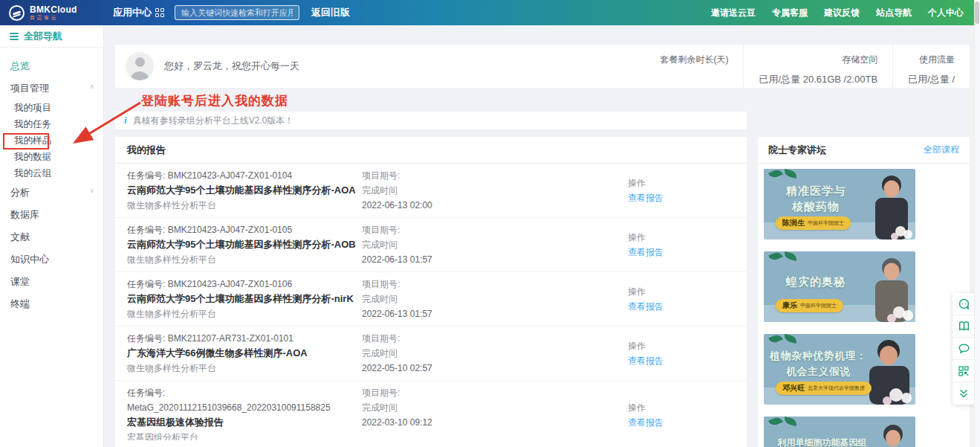 This screenshot has width=980, height=447. Describe the element at coordinates (813, 223) in the screenshot. I see `speaker-badge: 陈润生 中国科学院院士` at that location.